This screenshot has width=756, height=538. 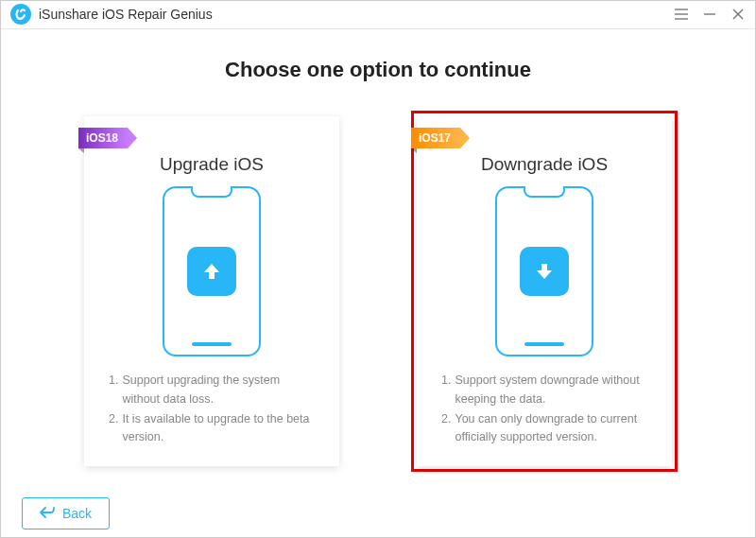 What do you see at coordinates (435, 138) in the screenshot?
I see `downgrade-ribbon-label: iOS17` at bounding box center [435, 138].